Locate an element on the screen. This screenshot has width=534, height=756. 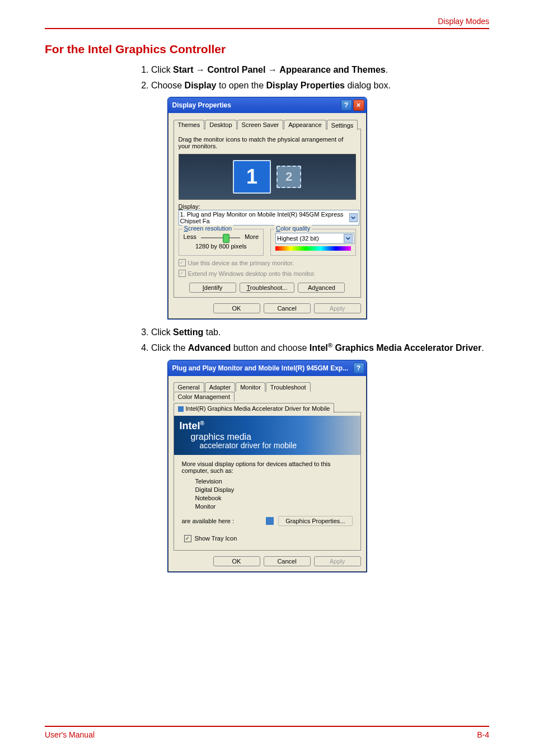
tab-troubleshoot: Troubleshoot is located at coordinates (288, 387).